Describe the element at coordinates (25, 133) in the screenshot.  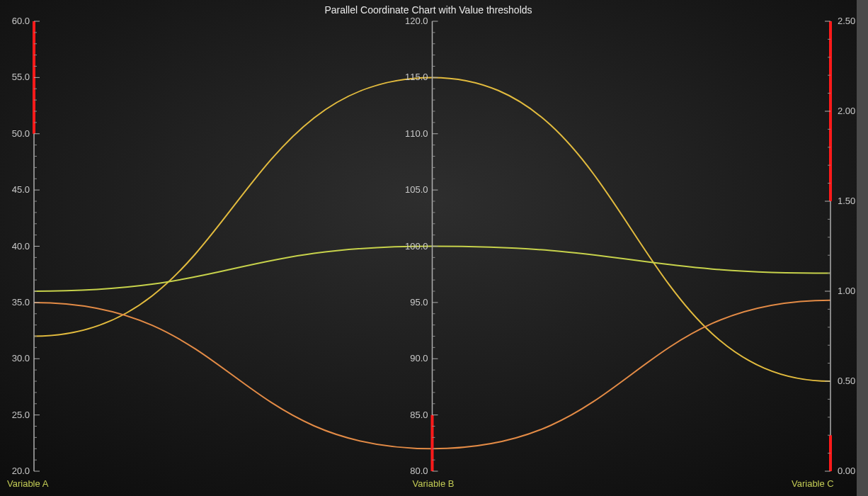
I see `tick: 50.0` at that location.